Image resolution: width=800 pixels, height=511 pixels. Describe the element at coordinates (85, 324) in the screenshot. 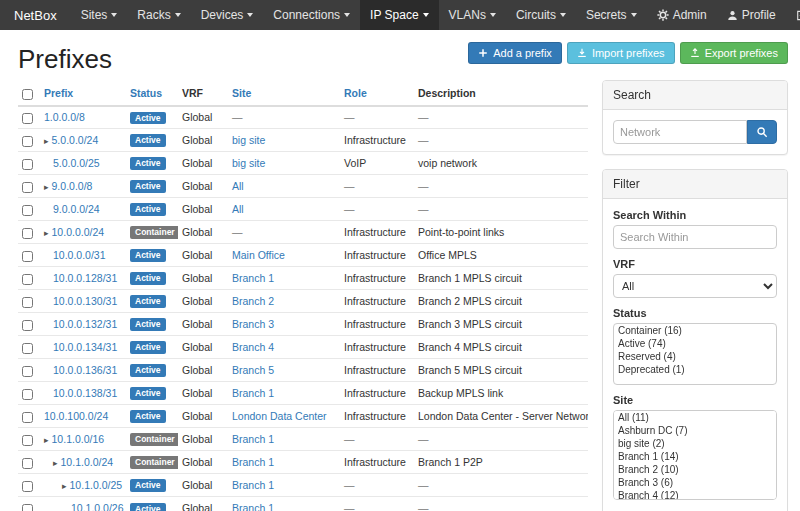

I see `prefix-link: 10.0.0.132/31` at that location.